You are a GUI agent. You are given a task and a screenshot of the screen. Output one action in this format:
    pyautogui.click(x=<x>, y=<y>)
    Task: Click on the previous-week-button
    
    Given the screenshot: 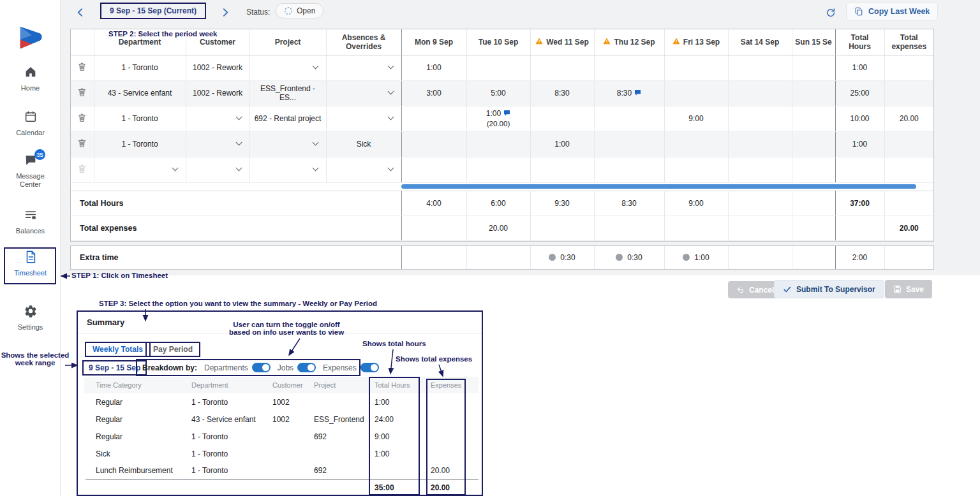 What is the action you would take?
    pyautogui.click(x=80, y=12)
    